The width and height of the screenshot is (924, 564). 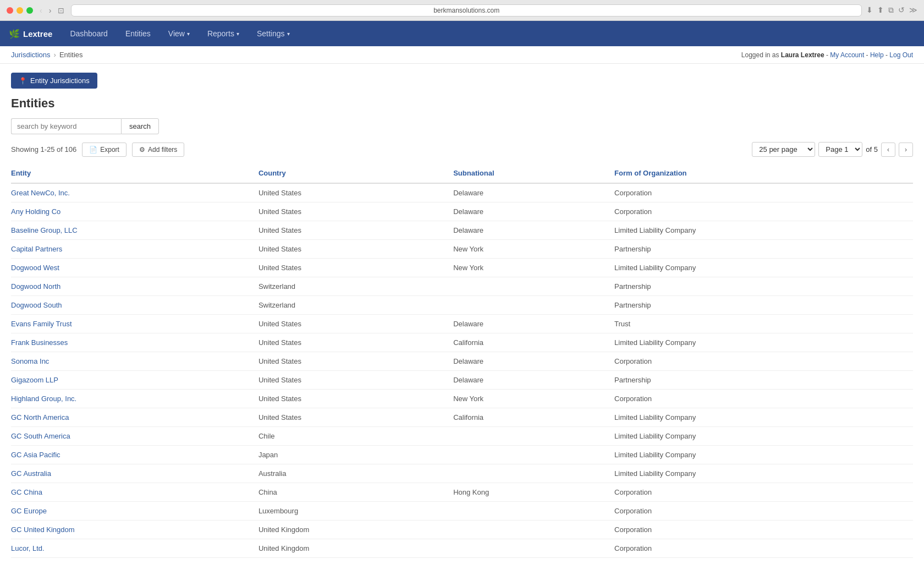 I want to click on subnational-cell: California, so click(x=534, y=418).